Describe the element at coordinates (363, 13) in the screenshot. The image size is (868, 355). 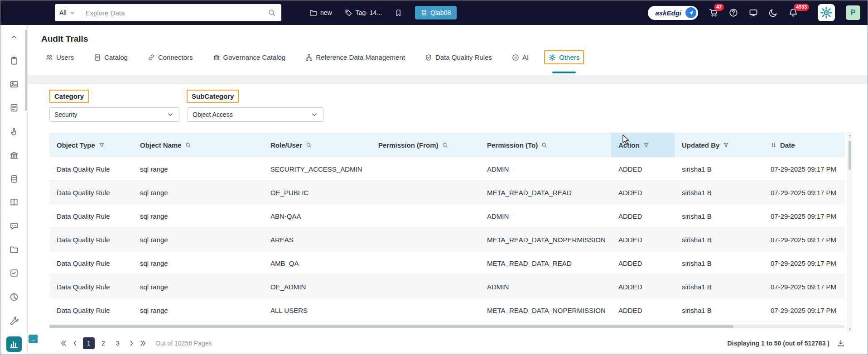
I see `topbar-tag: Tag- 14...` at that location.